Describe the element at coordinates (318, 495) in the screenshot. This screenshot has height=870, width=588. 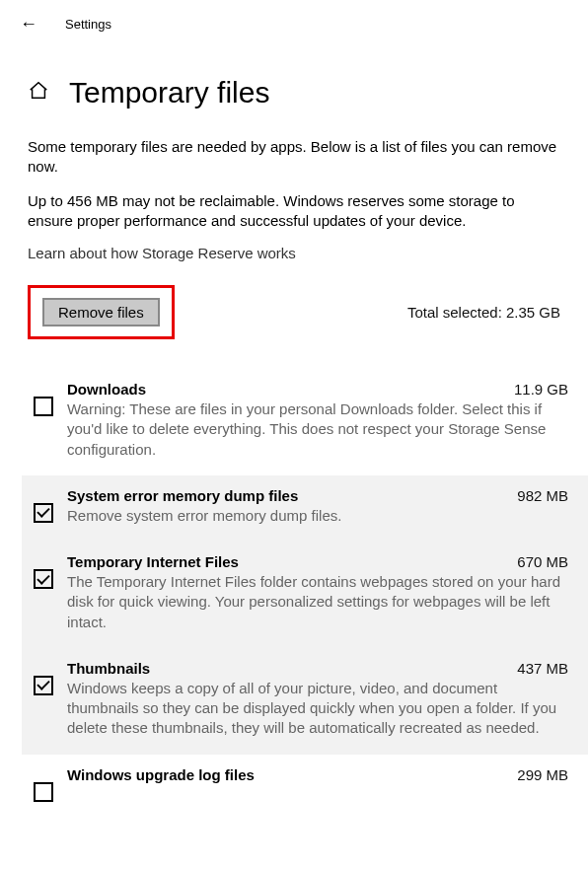
I see `file-item-head: System error memory dump files982 MB` at that location.